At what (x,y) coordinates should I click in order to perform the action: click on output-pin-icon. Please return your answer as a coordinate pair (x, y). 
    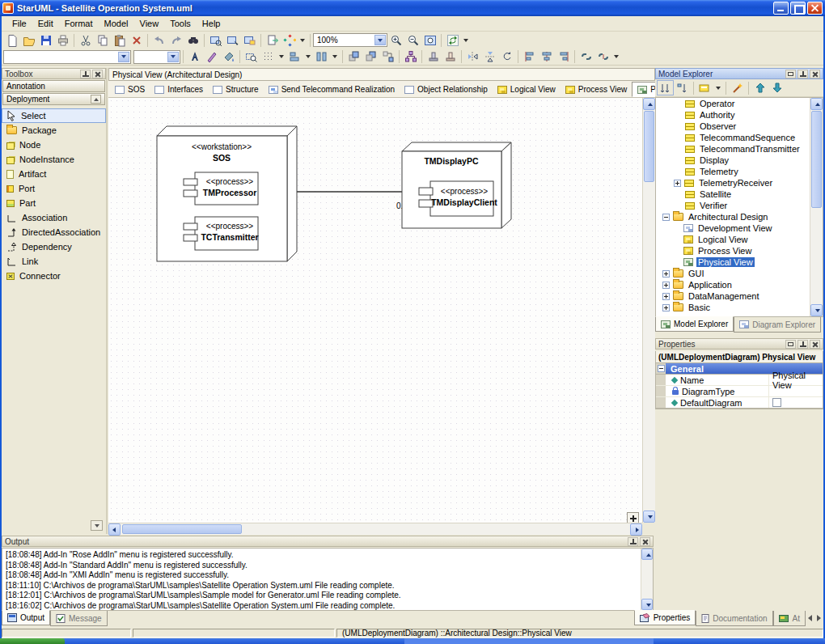
    Looking at the image, I should click on (632, 542).